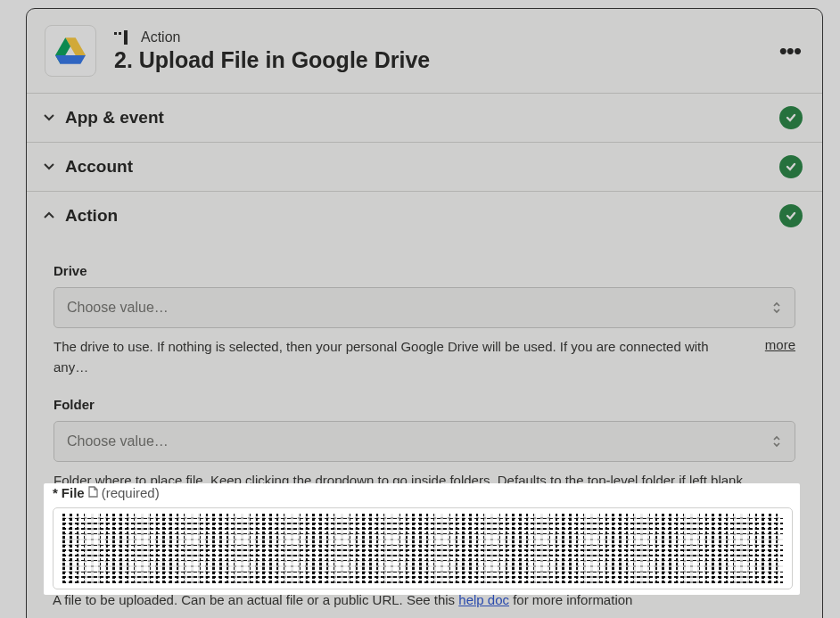  I want to click on app-icon-container, so click(70, 51).